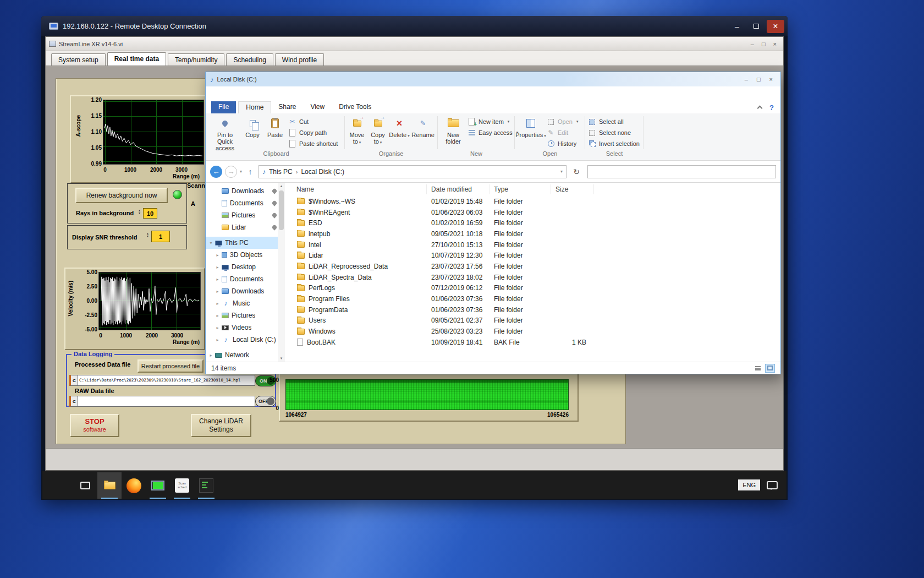  What do you see at coordinates (493, 79) in the screenshot?
I see `explorer-titlebar: ♪ Local Disk (C:) – □ ×` at bounding box center [493, 79].